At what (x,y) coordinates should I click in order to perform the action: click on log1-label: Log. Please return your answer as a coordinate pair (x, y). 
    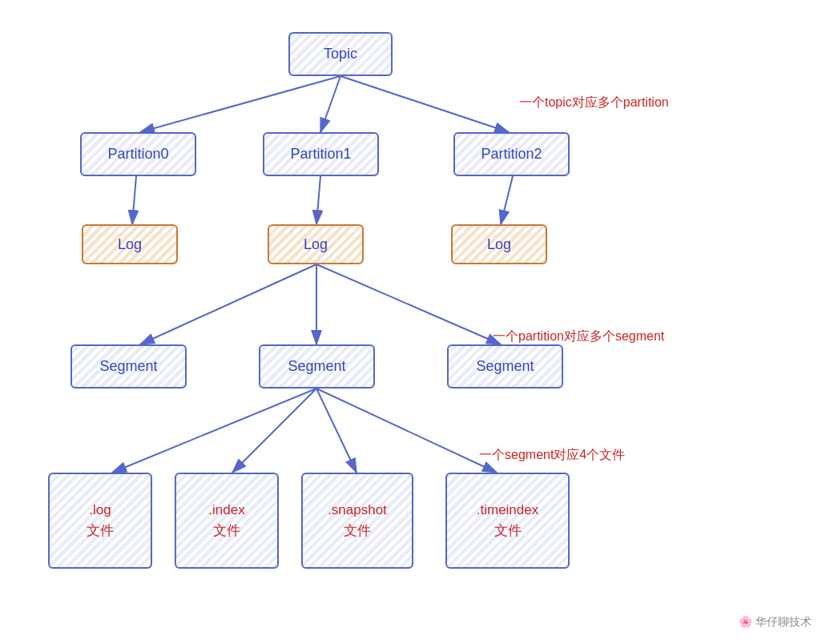
    Looking at the image, I should click on (316, 245).